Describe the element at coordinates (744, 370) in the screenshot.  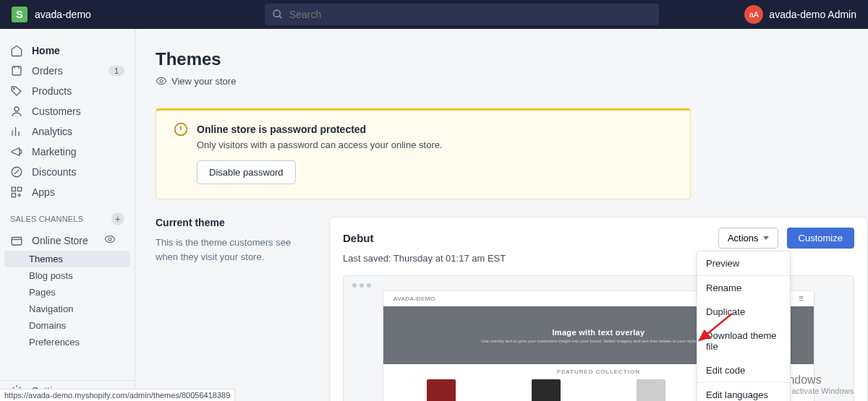
I see `dropdown-edit-code: Edit code` at that location.